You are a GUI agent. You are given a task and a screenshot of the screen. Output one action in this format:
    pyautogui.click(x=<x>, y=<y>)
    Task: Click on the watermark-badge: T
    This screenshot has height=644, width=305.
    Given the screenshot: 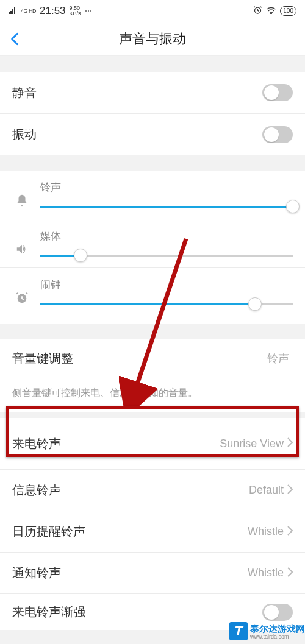 What is the action you would take?
    pyautogui.click(x=239, y=631)
    